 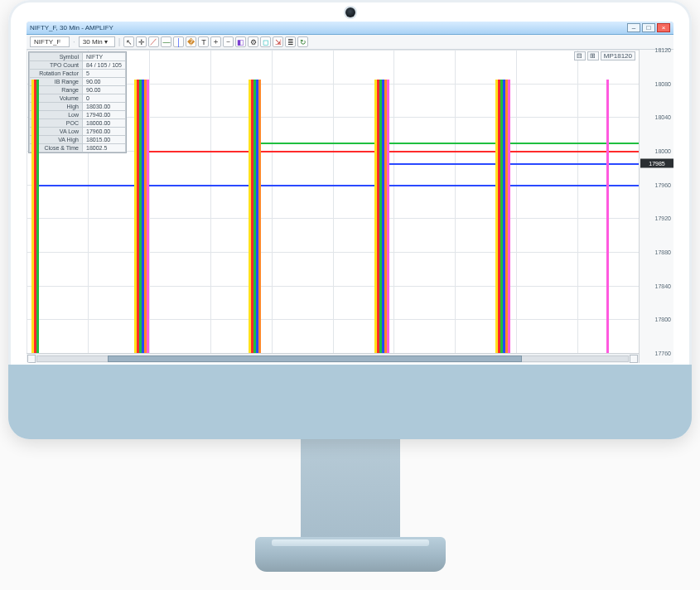 What do you see at coordinates (618, 56) in the screenshot?
I see `chart-code-label: MP18120` at bounding box center [618, 56].